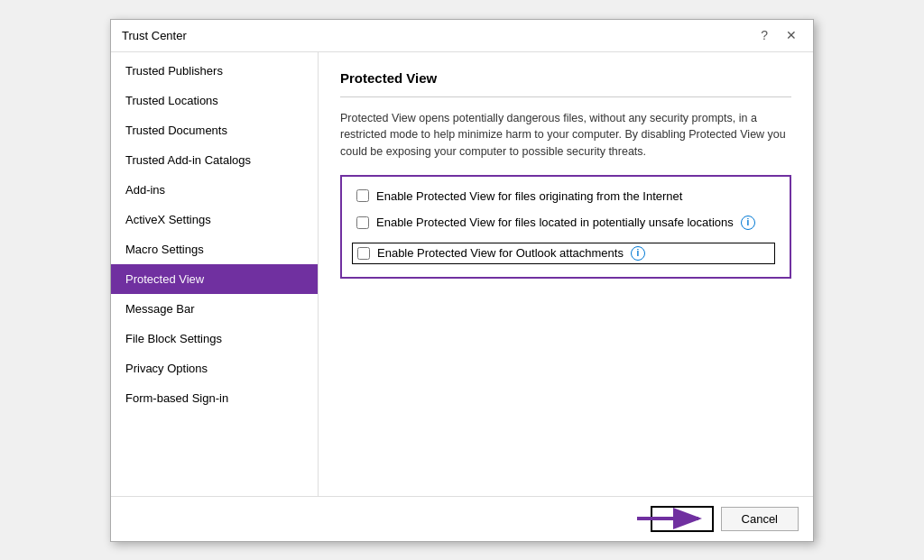 The height and width of the screenshot is (560, 924). I want to click on sidebar-item-file-block-settings: File Block Settings, so click(215, 339).